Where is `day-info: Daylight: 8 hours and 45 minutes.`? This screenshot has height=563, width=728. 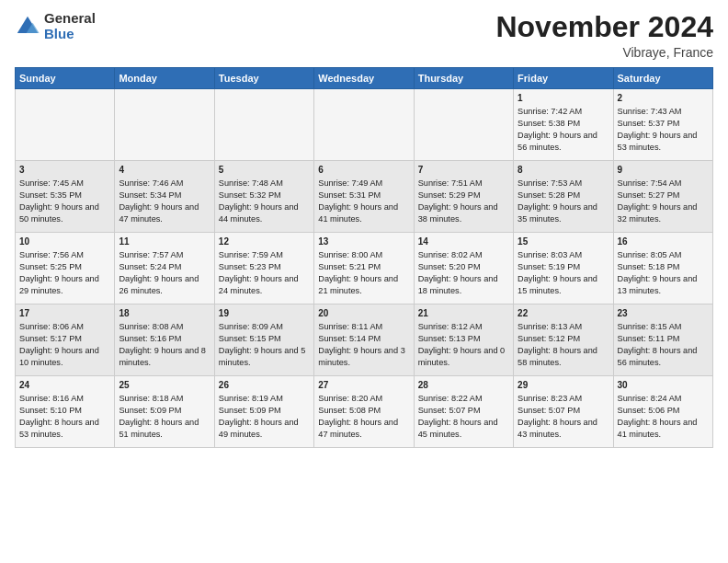 day-info: Daylight: 8 hours and 45 minutes. is located at coordinates (463, 429).